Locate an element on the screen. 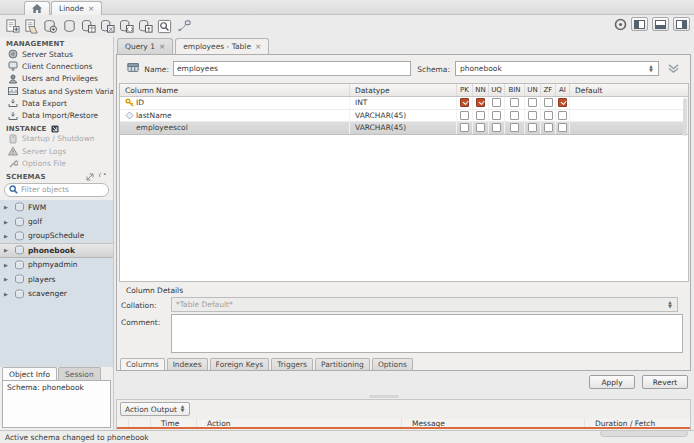  tab-object-info: Object Info is located at coordinates (30, 374).